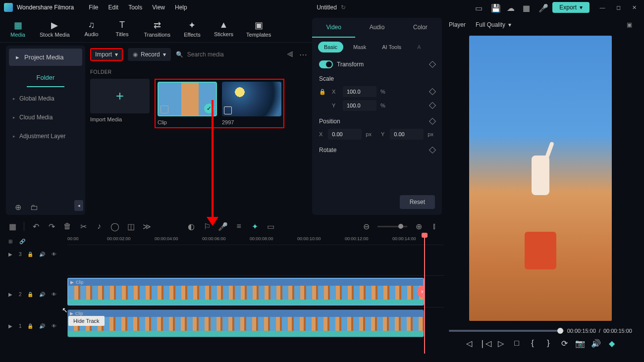  I want to click on maximize-button: ◻, so click(618, 7).